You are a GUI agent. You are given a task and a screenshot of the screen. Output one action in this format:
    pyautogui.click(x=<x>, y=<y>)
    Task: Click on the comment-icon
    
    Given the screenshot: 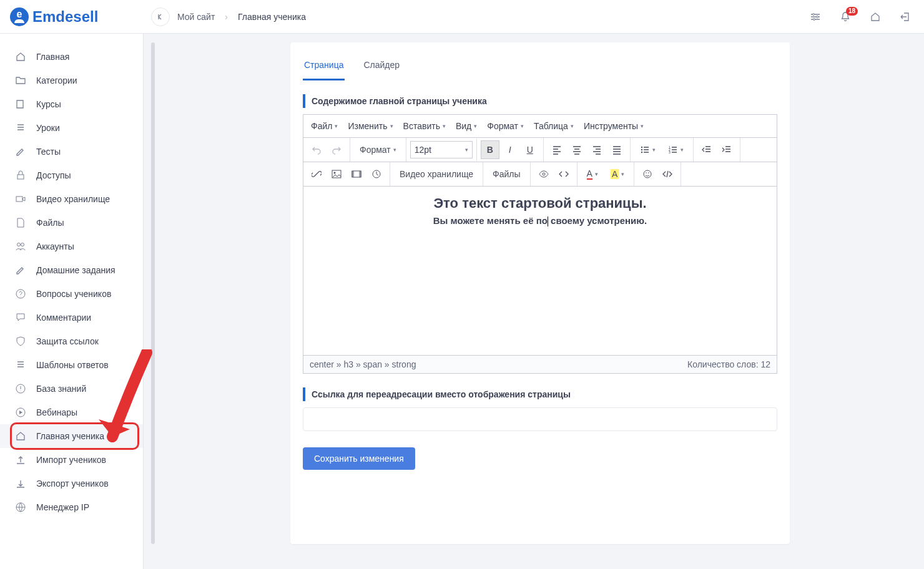 What is the action you would take?
    pyautogui.click(x=21, y=318)
    